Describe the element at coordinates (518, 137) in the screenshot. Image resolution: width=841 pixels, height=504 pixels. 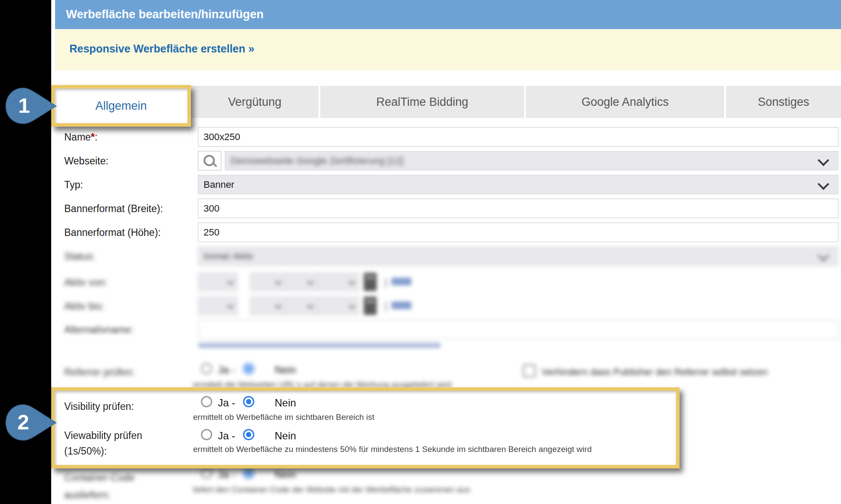
I see `name-input: 300x250` at that location.